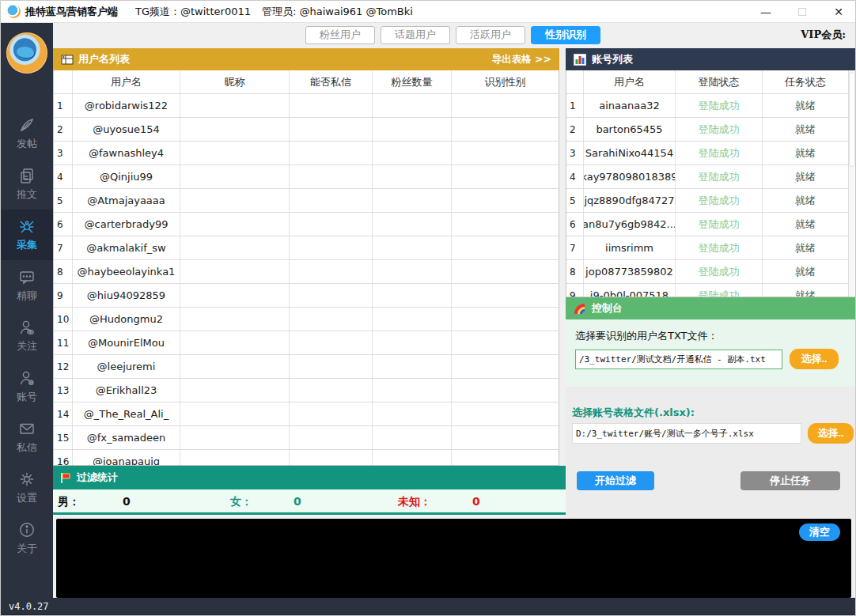 The height and width of the screenshot is (616, 856). Describe the element at coordinates (839, 12) in the screenshot. I see `close-button: ✕` at that location.